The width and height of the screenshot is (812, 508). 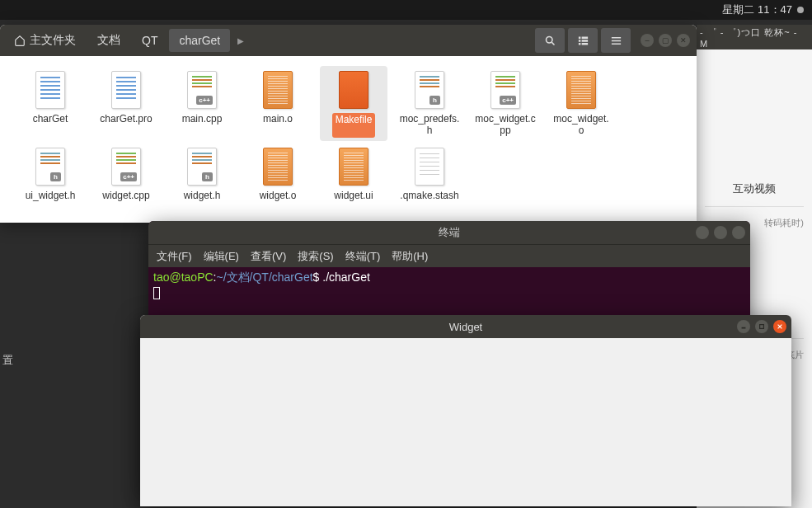 What do you see at coordinates (583, 40) in the screenshot?
I see `view-list-button` at bounding box center [583, 40].